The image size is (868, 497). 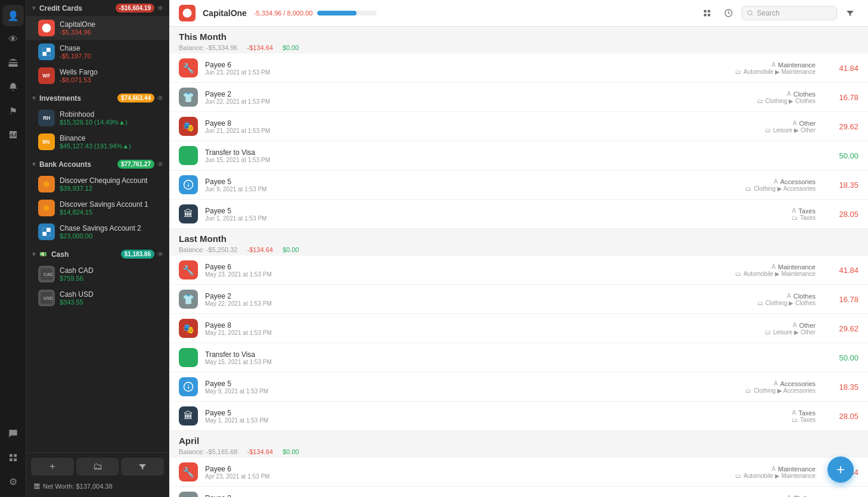 What do you see at coordinates (756, 126) in the screenshot?
I see `txn-category-t3: A Other 🗂 Leisure ▶ Other` at bounding box center [756, 126].